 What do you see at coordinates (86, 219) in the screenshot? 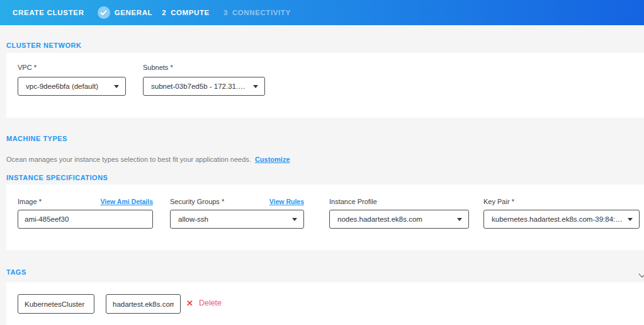
I see `image-input` at bounding box center [86, 219].